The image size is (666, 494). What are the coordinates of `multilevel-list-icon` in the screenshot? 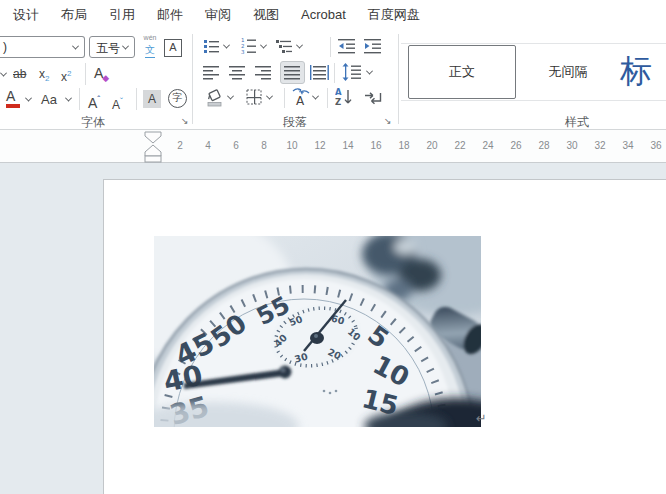 It's located at (284, 46).